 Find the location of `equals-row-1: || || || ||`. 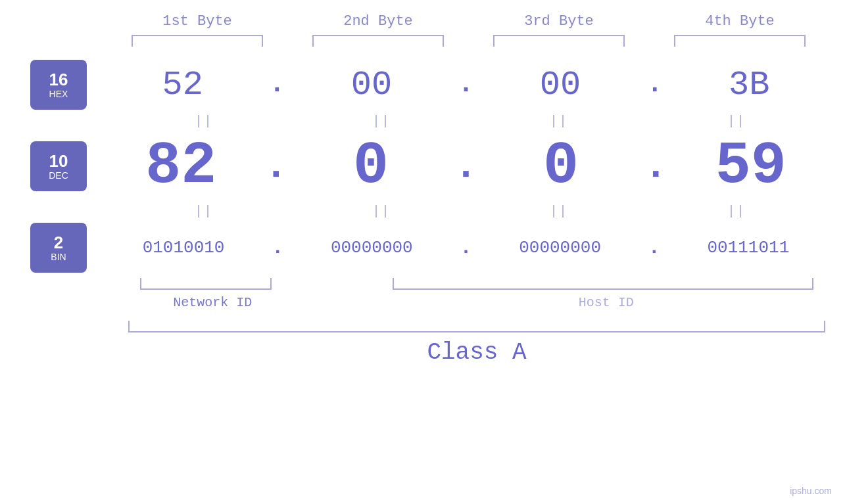

equals-row-1: || || || || is located at coordinates (422, 121).